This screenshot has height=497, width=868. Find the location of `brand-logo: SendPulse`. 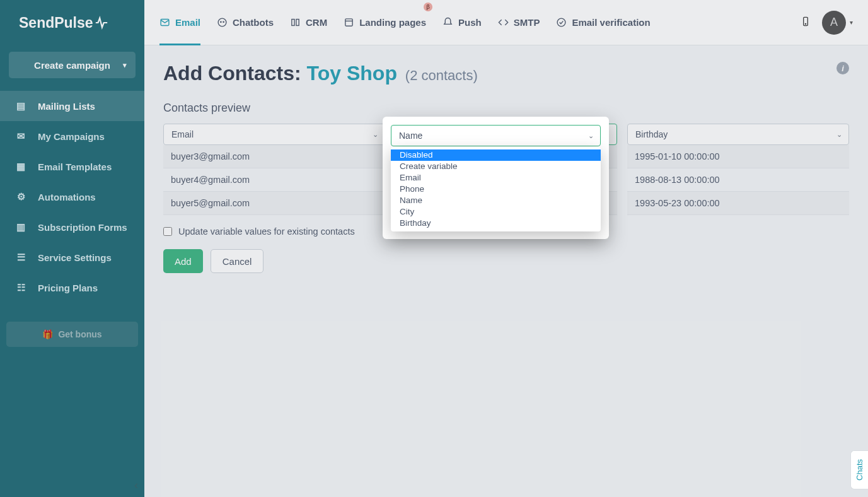

brand-logo: SendPulse is located at coordinates (72, 23).